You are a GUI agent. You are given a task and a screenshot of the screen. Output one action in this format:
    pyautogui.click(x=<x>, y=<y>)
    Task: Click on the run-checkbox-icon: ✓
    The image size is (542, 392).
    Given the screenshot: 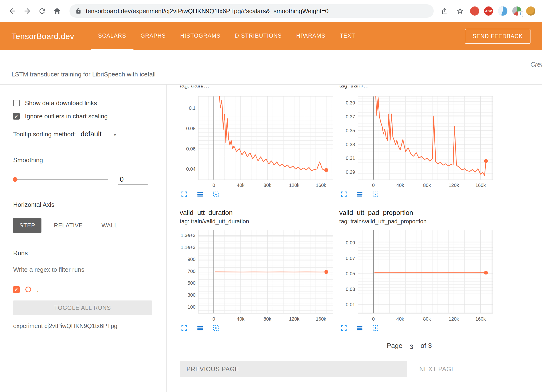 What is the action you would take?
    pyautogui.click(x=16, y=289)
    